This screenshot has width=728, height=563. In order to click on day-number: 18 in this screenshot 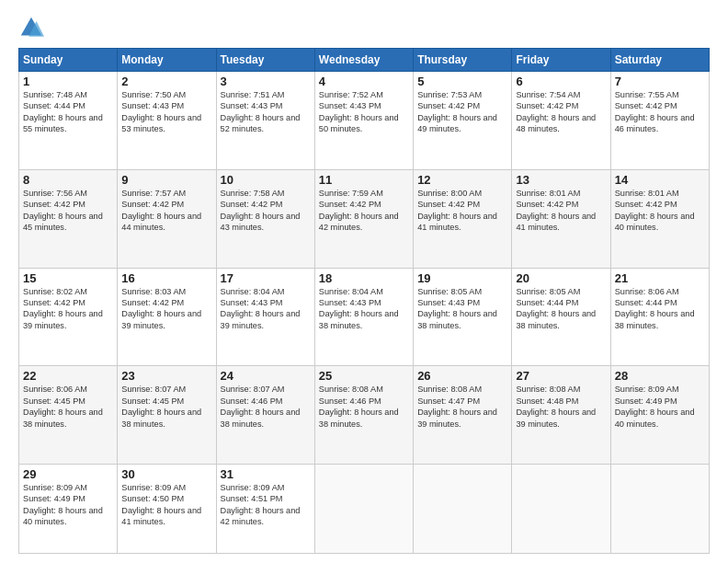, I will do `click(364, 278)`.